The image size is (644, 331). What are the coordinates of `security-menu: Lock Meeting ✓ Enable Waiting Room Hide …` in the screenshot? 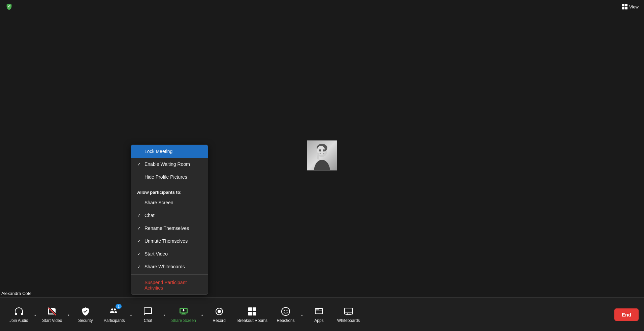 It's located at (169, 220).